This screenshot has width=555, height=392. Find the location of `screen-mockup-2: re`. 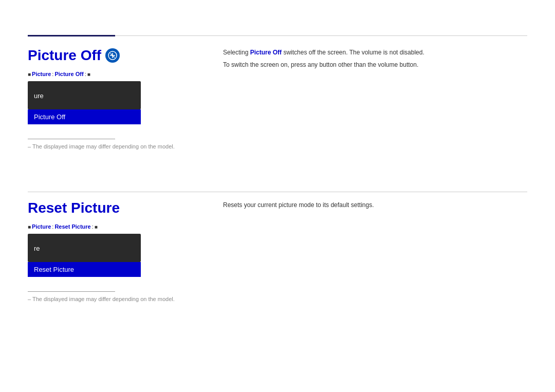

screen-mockup-2: re is located at coordinates (84, 248).